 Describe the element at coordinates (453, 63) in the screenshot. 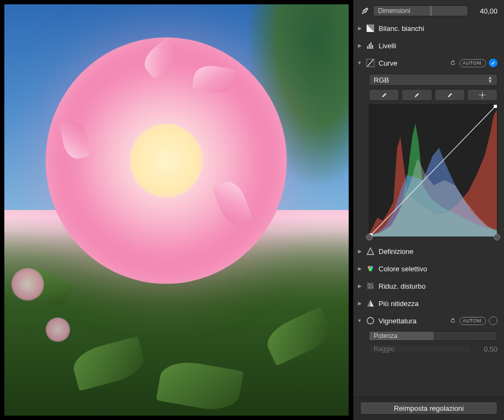

I see `reset-curves-icon` at that location.